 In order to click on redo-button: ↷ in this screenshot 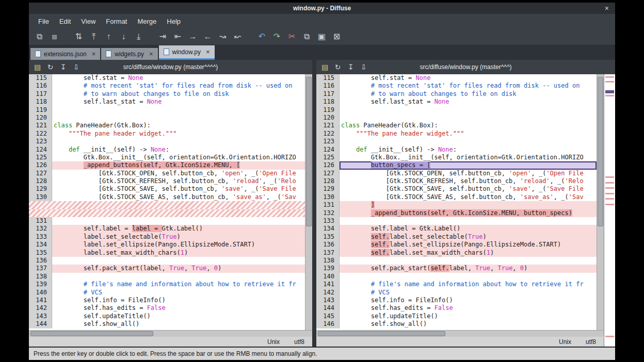, I will do `click(277, 37)`.